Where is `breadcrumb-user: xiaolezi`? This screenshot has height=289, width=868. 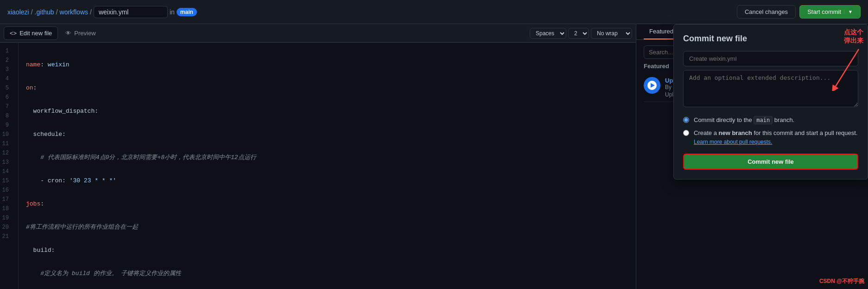 breadcrumb-user: xiaolezi is located at coordinates (19, 12).